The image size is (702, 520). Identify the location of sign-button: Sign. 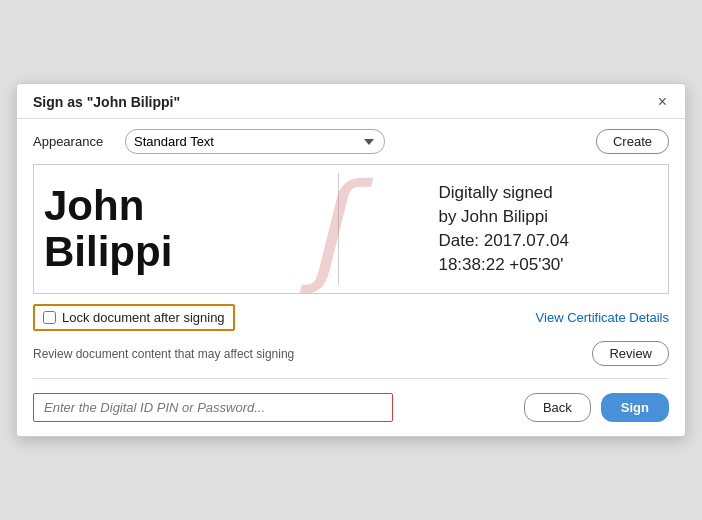
(635, 408).